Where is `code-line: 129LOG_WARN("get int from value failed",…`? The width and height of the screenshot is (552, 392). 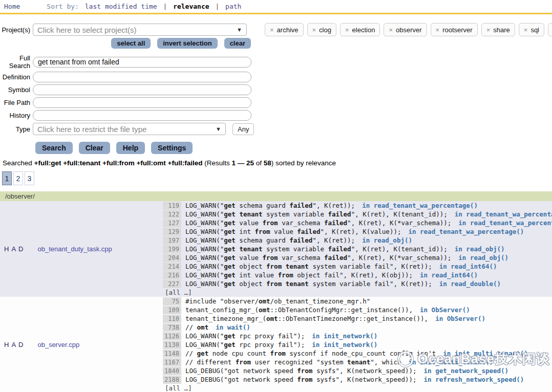
code-line: 129LOG_WARN("get int from value failed",… is located at coordinates (357, 231).